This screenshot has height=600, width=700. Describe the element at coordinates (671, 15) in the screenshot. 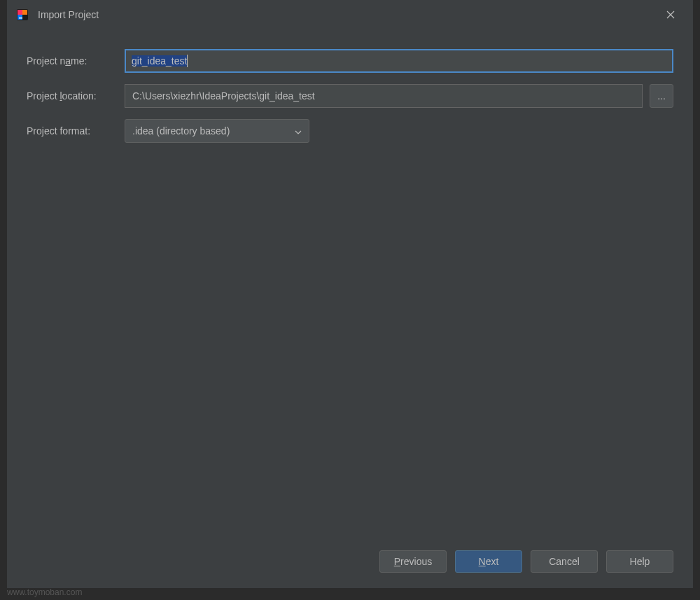

I see `close-icon` at that location.